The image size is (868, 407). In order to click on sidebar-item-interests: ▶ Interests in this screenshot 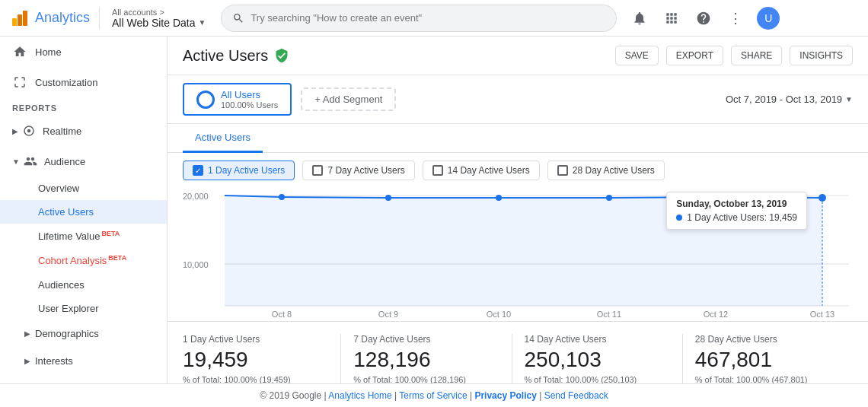, I will do `click(84, 361)`.